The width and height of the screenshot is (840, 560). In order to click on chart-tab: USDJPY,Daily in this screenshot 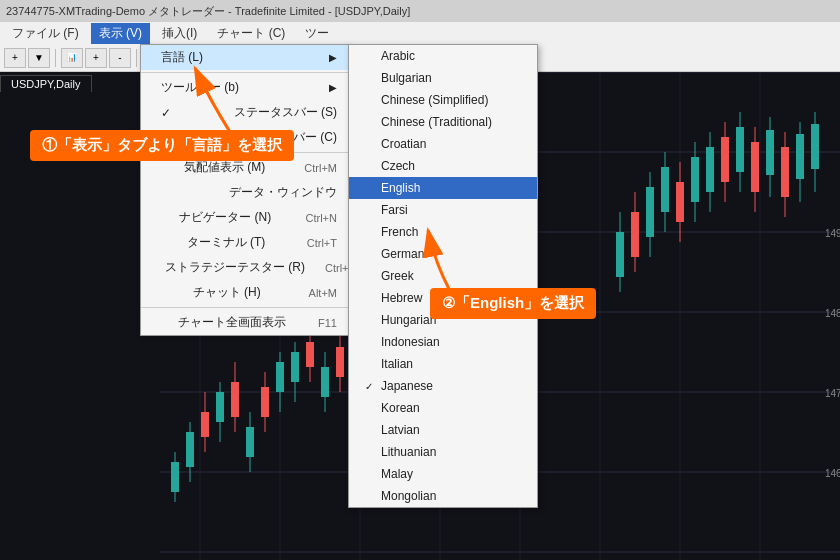, I will do `click(46, 84)`.